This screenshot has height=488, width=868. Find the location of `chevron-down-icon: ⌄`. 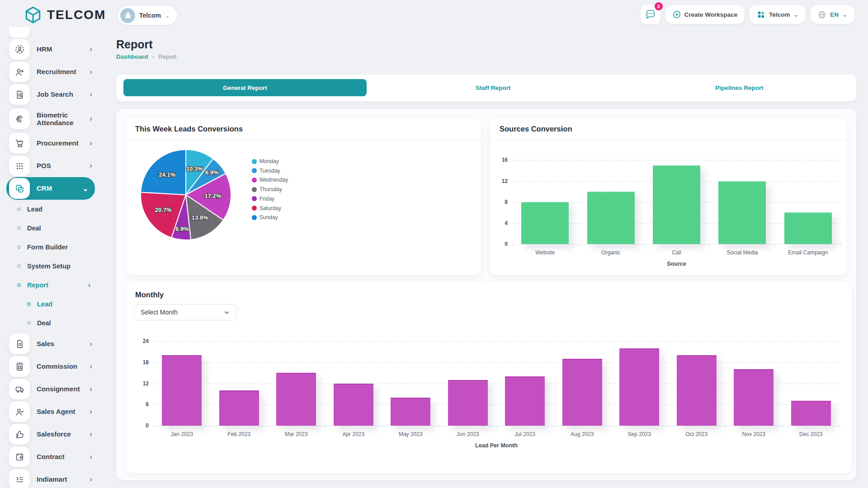

chevron-down-icon: ⌄ is located at coordinates (844, 14).